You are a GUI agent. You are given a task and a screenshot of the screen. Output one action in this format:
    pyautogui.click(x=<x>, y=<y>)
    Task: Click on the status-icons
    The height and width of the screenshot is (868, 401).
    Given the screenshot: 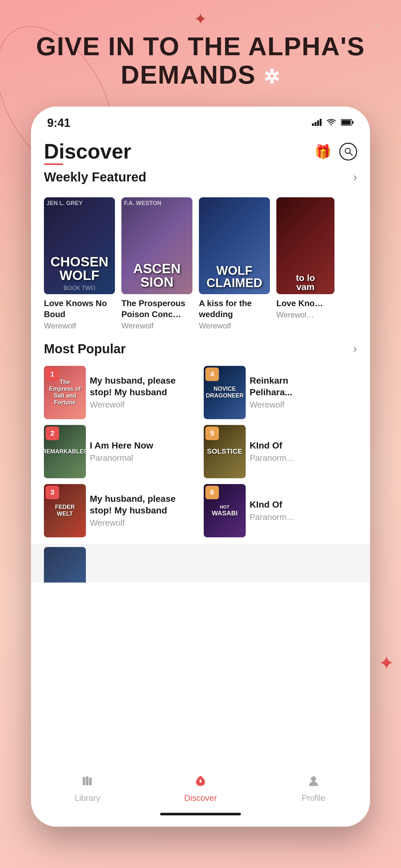 What is the action you would take?
    pyautogui.click(x=333, y=123)
    